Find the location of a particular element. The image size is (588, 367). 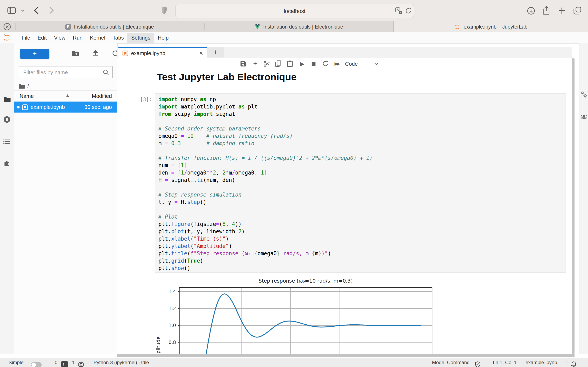

copy-cells-icon is located at coordinates (278, 64).